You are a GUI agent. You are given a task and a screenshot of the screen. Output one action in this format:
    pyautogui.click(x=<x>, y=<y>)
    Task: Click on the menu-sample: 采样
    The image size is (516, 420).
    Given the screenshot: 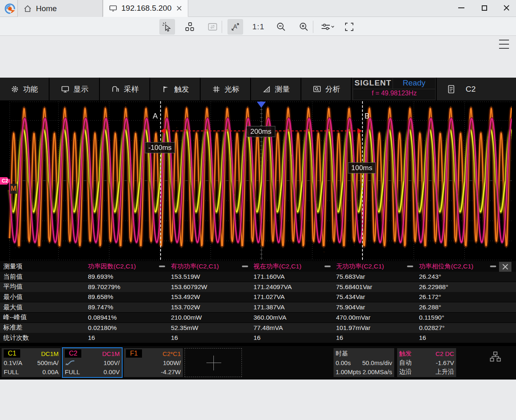 What is the action you would take?
    pyautogui.click(x=125, y=89)
    